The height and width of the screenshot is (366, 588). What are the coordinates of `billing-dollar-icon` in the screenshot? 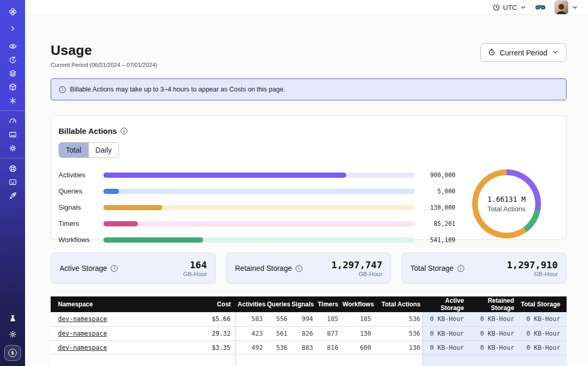 It's located at (13, 353).